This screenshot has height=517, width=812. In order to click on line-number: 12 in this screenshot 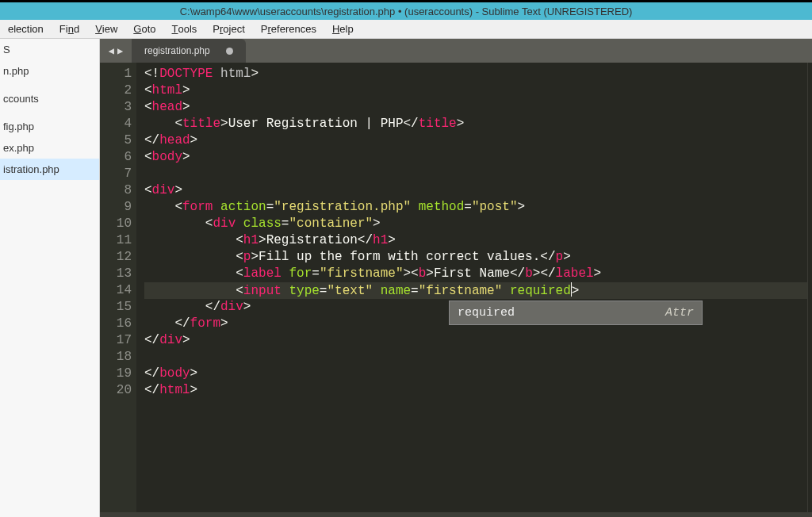, I will do `click(116, 257)`.